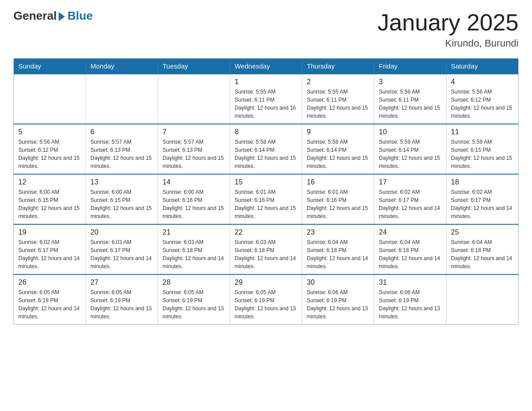  Describe the element at coordinates (122, 300) in the screenshot. I see `calendar-day-cell: 27Sunrise: 6:05 AM Sunset: 6:19 PM Dayli…` at that location.